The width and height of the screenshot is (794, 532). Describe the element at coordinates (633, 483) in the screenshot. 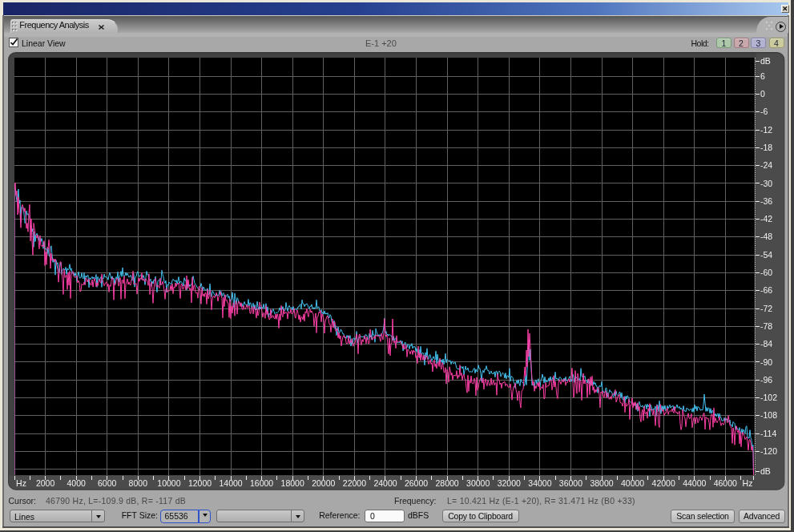

I see `svg-text: 40000` at that location.